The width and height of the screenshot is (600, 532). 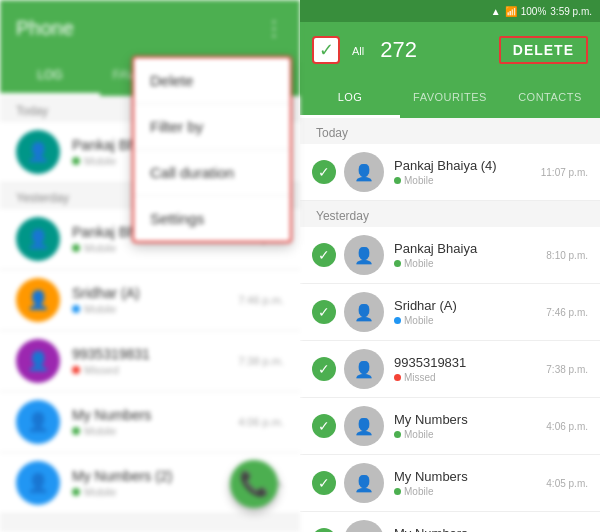 What do you see at coordinates (50, 76) in the screenshot?
I see `tab-log: LOG` at bounding box center [50, 76].